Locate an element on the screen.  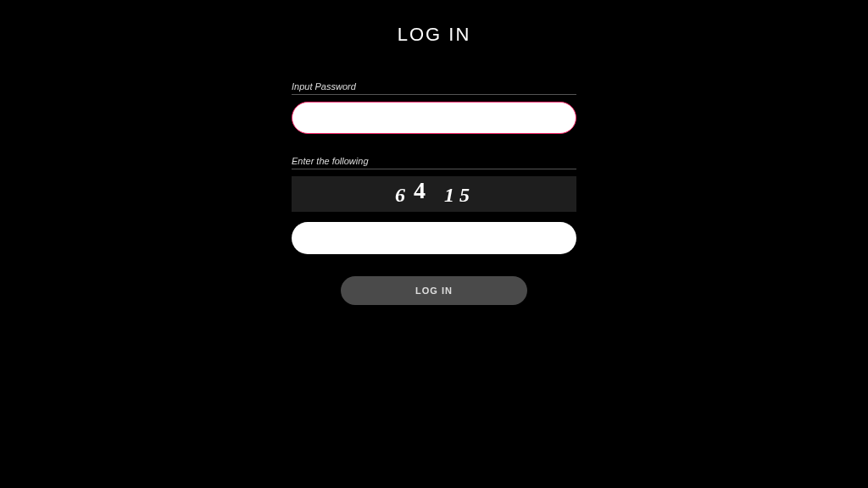
captcha-digit-3: 1 is located at coordinates (451, 195).